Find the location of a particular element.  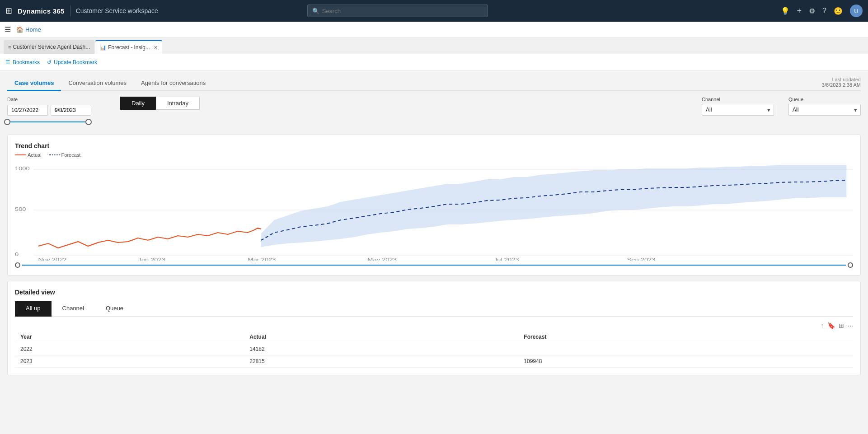

table-header-row: Year Actual Forecast is located at coordinates (434, 337).